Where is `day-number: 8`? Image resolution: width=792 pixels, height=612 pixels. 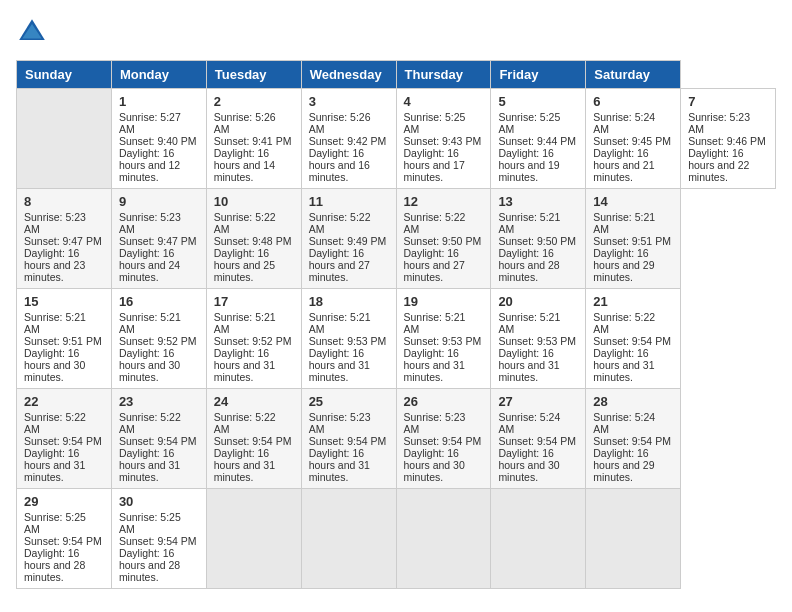 day-number: 8 is located at coordinates (64, 202).